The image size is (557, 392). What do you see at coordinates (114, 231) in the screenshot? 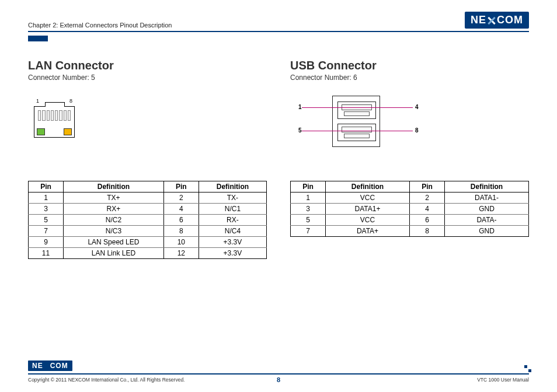
I see `table-cell: N/C3` at bounding box center [114, 231].